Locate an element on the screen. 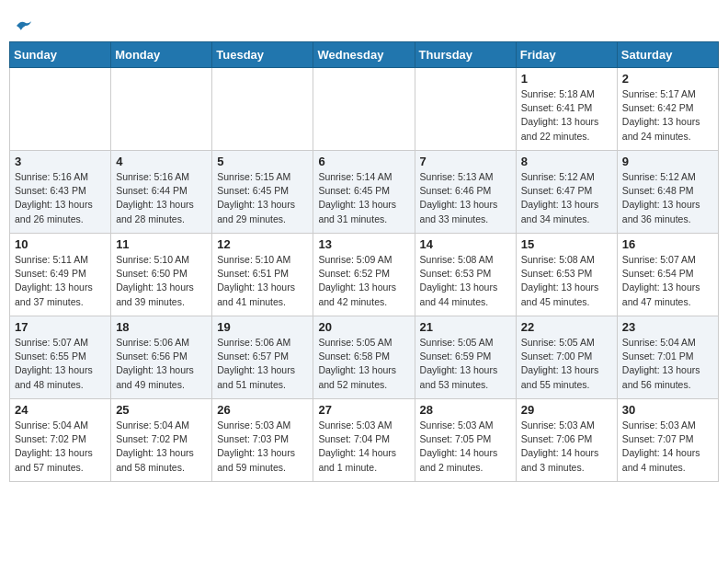 The height and width of the screenshot is (563, 728). calendar-week-5: 24Sunrise: 5:04 AM Sunset: 7:02 PM Dayli… is located at coordinates (364, 441).